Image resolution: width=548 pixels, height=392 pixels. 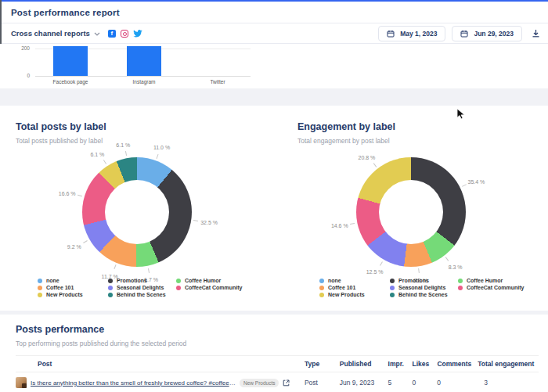 I want to click on gridline, so click(x=142, y=77).